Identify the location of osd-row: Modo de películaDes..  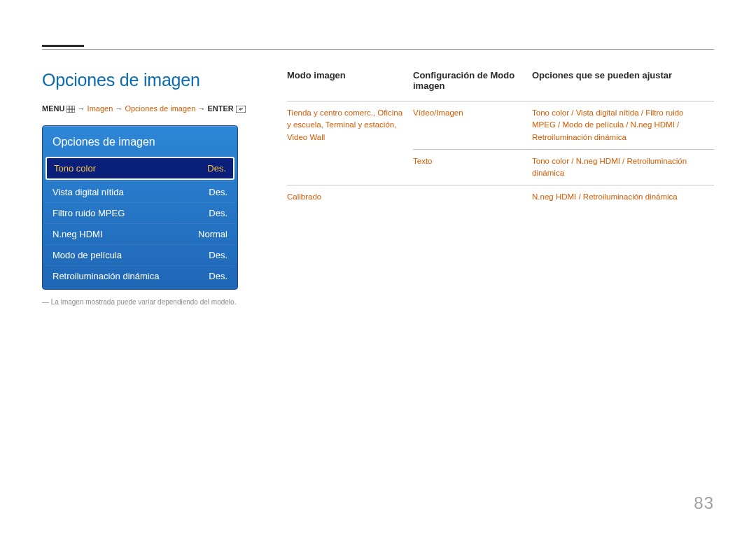
(140, 255).